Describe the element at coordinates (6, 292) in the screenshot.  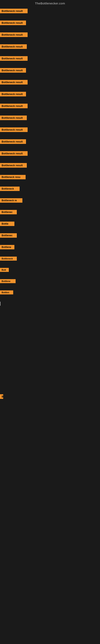
I see `bottleneck-badge: Bottlen` at that location.